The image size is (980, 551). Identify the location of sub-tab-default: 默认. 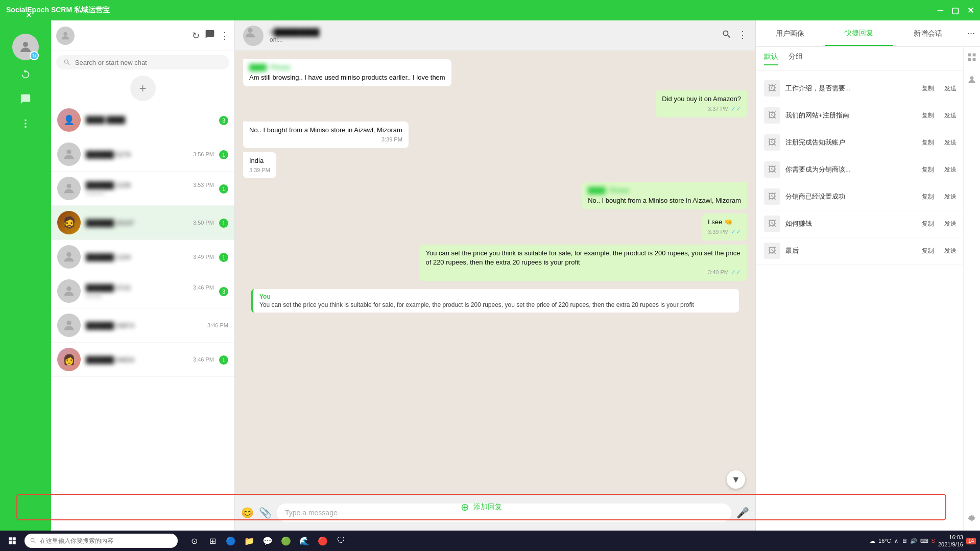
(771, 59).